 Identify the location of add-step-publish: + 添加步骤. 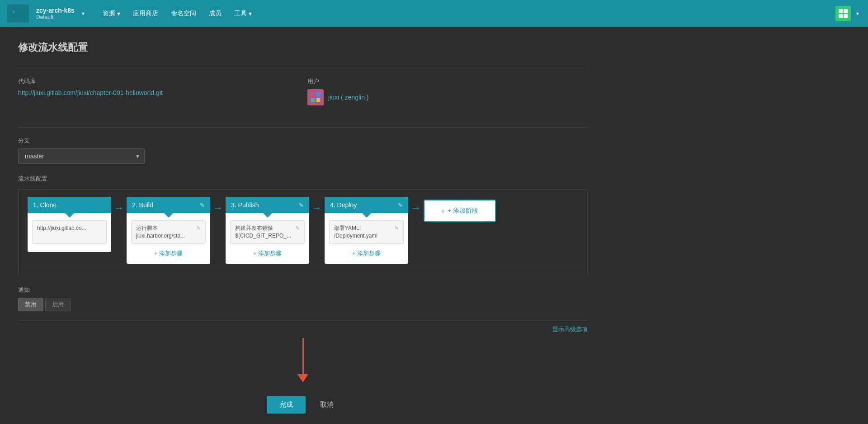
(268, 253).